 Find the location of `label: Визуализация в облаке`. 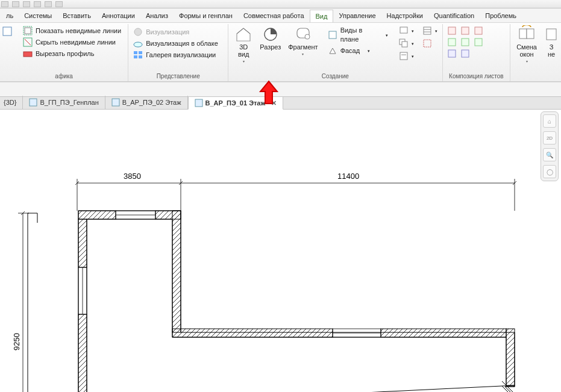

label: Визуализация в облаке is located at coordinates (182, 43).